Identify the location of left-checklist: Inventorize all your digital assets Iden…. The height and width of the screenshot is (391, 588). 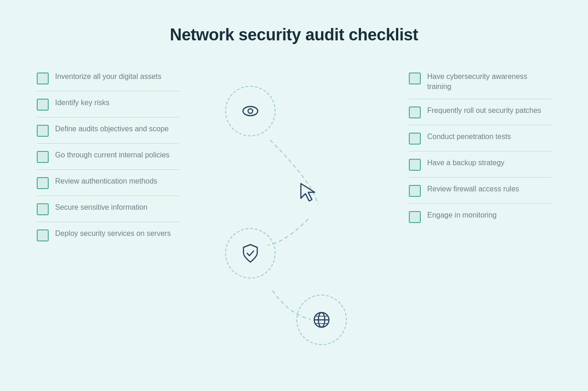
(108, 156).